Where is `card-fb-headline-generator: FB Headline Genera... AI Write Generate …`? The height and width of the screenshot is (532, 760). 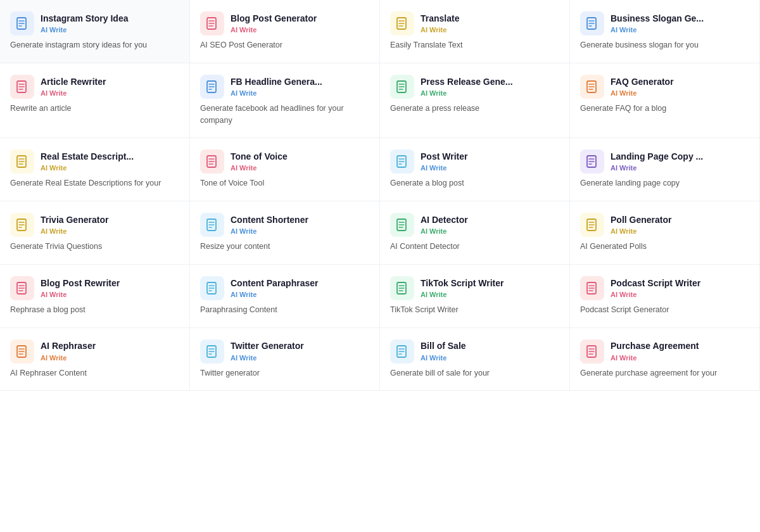 card-fb-headline-generator: FB Headline Genera... AI Write Generate … is located at coordinates (285, 101).